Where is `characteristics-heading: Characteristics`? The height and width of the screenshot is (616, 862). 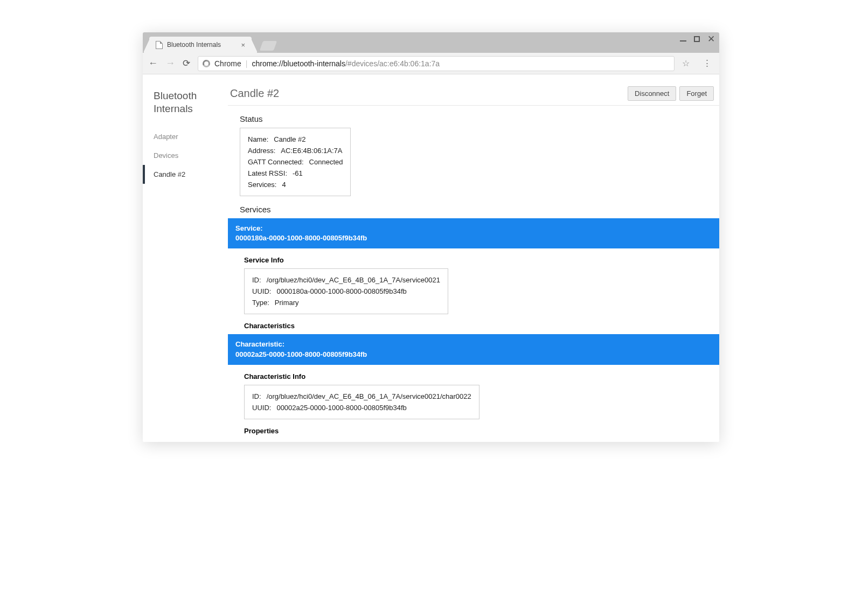
characteristics-heading: Characteristics is located at coordinates (482, 326).